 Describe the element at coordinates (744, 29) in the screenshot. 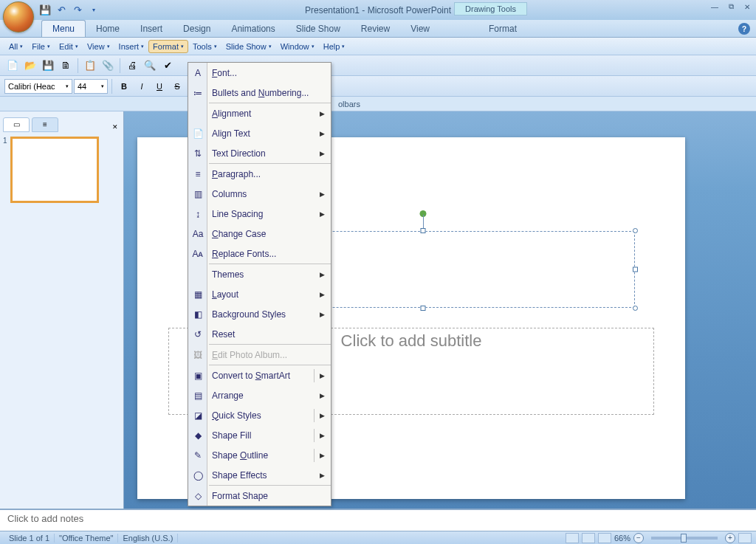

I see `help-icon: ?` at that location.